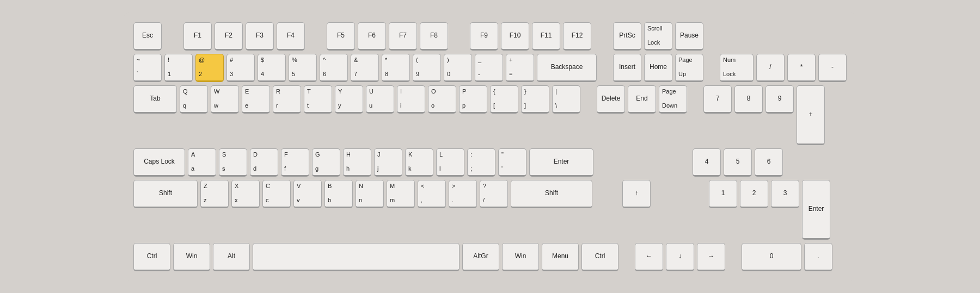 This screenshot has width=980, height=293. I want to click on key-w: Ww, so click(225, 99).